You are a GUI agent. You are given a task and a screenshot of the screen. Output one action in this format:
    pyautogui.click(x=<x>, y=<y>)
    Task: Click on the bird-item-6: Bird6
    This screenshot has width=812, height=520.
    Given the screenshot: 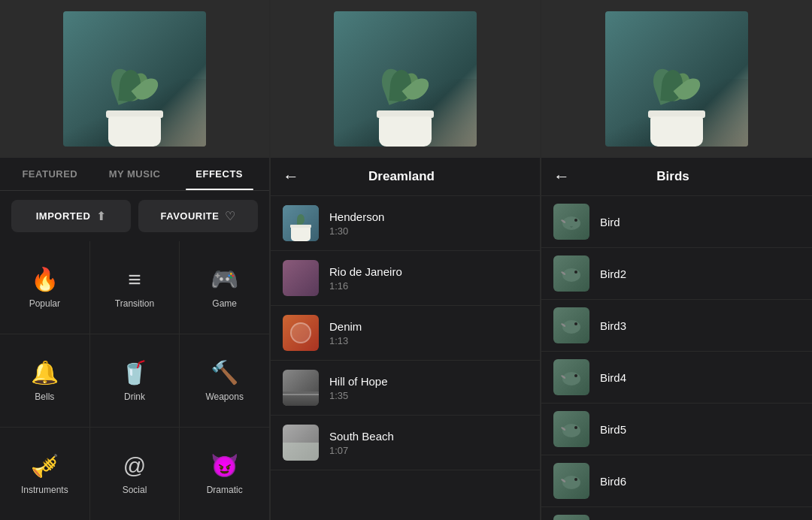 What is the action you would take?
    pyautogui.click(x=677, y=481)
    